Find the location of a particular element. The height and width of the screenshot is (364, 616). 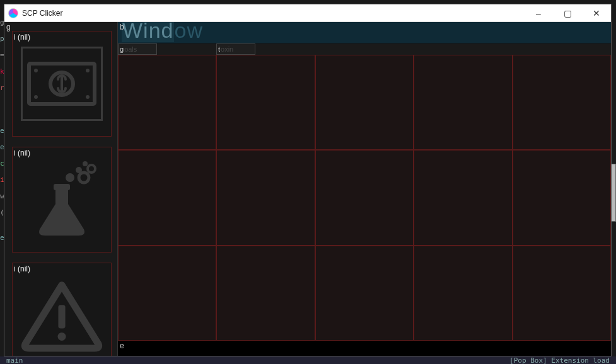

sidebar-items: i (nil) i (nil) is located at coordinates (62, 193).